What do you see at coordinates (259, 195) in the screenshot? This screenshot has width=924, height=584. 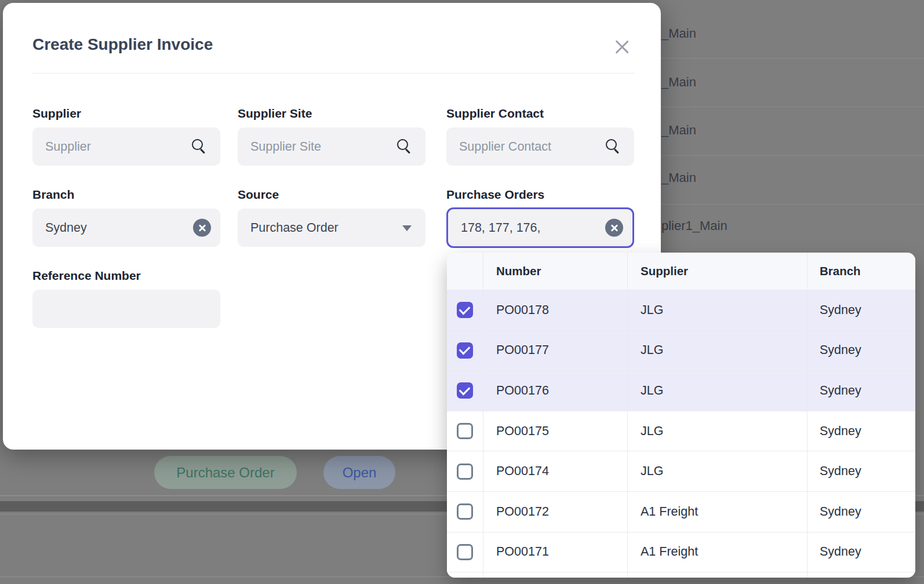 I see `source-label: Source` at bounding box center [259, 195].